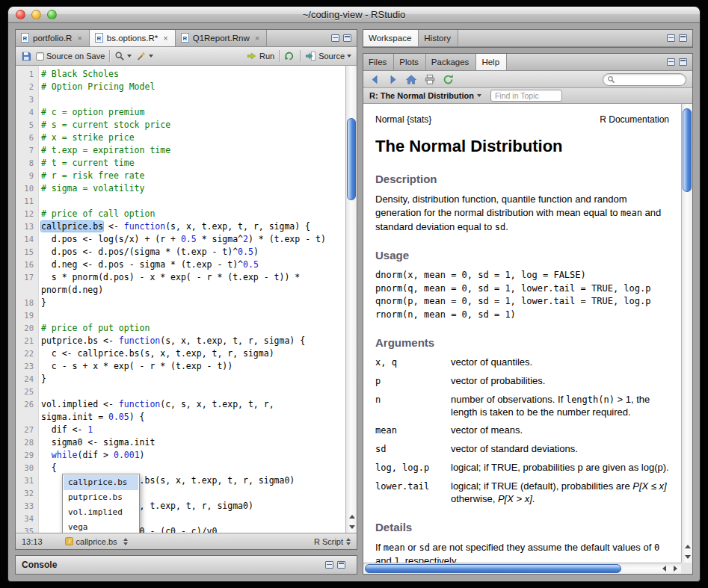 This screenshot has width=708, height=588. What do you see at coordinates (70, 56) in the screenshot?
I see `source-on-save-checkbox: Source on Save` at bounding box center [70, 56].